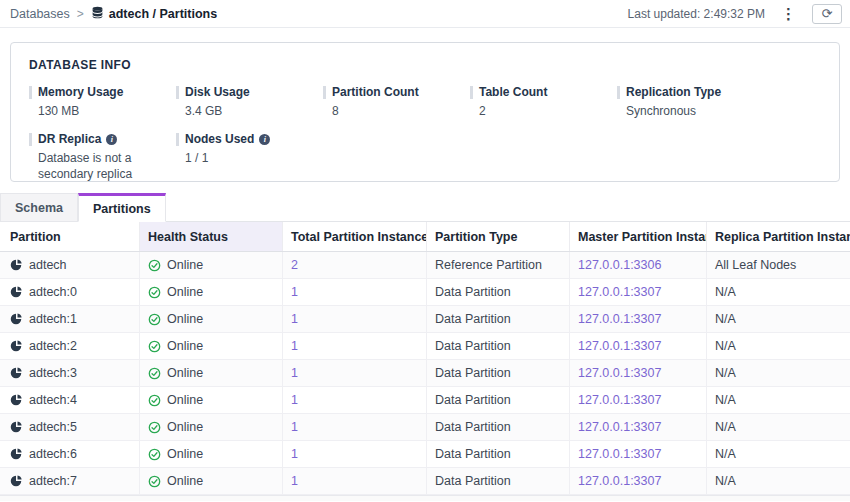 This screenshot has height=502, width=850. What do you see at coordinates (690, 102) in the screenshot?
I see `stat-item: Replication Type i Synchronous` at bounding box center [690, 102].